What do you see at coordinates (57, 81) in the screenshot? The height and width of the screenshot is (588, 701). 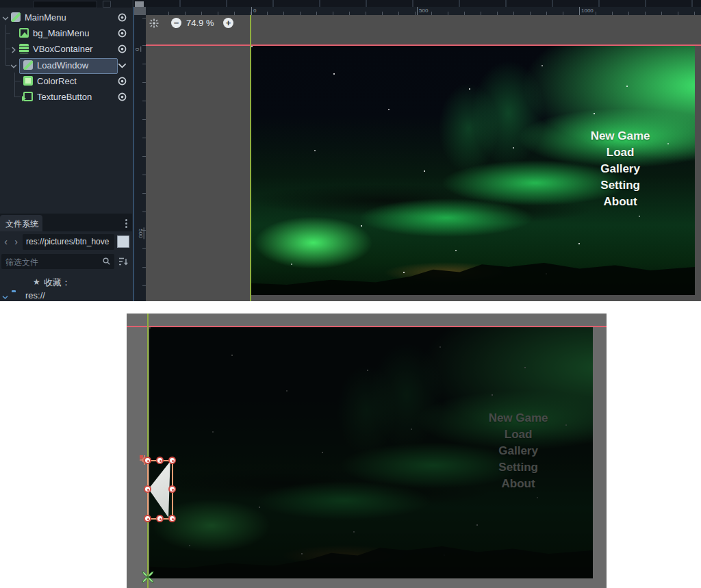 I see `tree-item-label: ColorRect` at bounding box center [57, 81].